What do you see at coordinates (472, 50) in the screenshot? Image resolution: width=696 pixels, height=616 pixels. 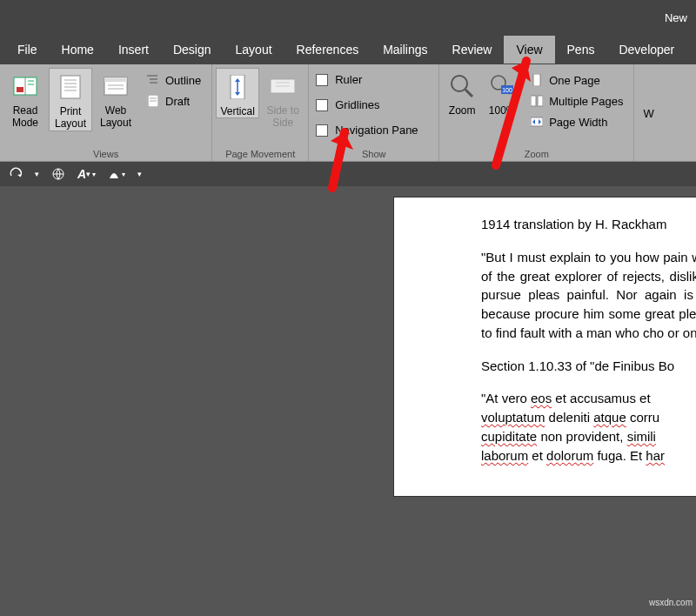 I see `tab-review: Review` at bounding box center [472, 50].